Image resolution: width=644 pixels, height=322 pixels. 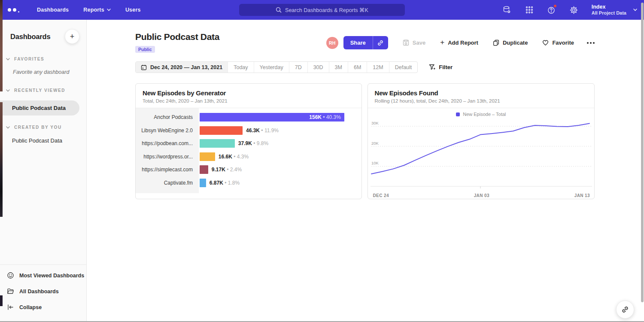 What do you see at coordinates (591, 43) in the screenshot?
I see `more-options-button` at bounding box center [591, 43].